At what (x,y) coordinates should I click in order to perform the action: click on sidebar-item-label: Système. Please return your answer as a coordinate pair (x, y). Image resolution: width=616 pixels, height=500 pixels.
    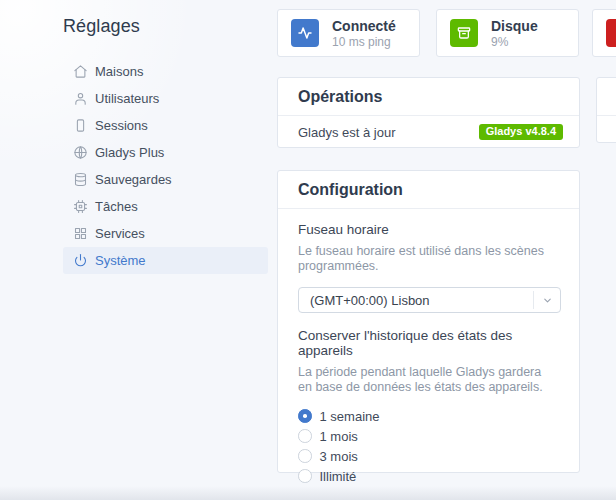
    Looking at the image, I should click on (120, 260).